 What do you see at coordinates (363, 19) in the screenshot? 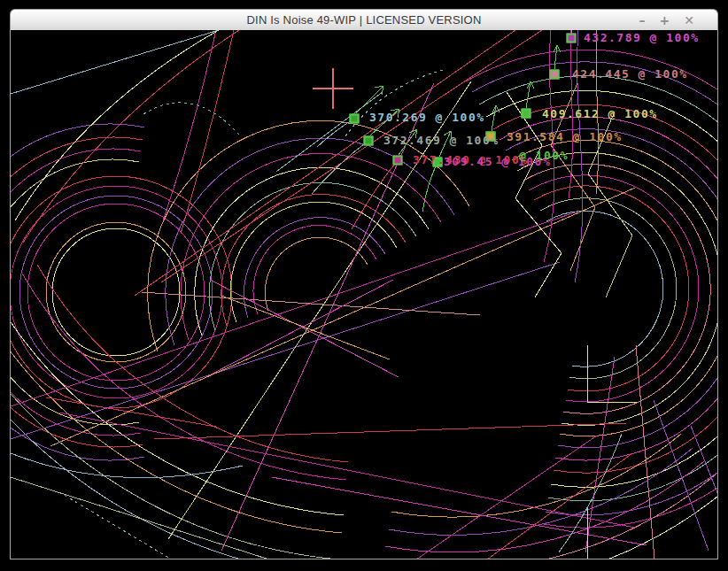
I see `window-title: DIN Is Noise 49-WIP | LICENSED VERSION` at bounding box center [363, 19].